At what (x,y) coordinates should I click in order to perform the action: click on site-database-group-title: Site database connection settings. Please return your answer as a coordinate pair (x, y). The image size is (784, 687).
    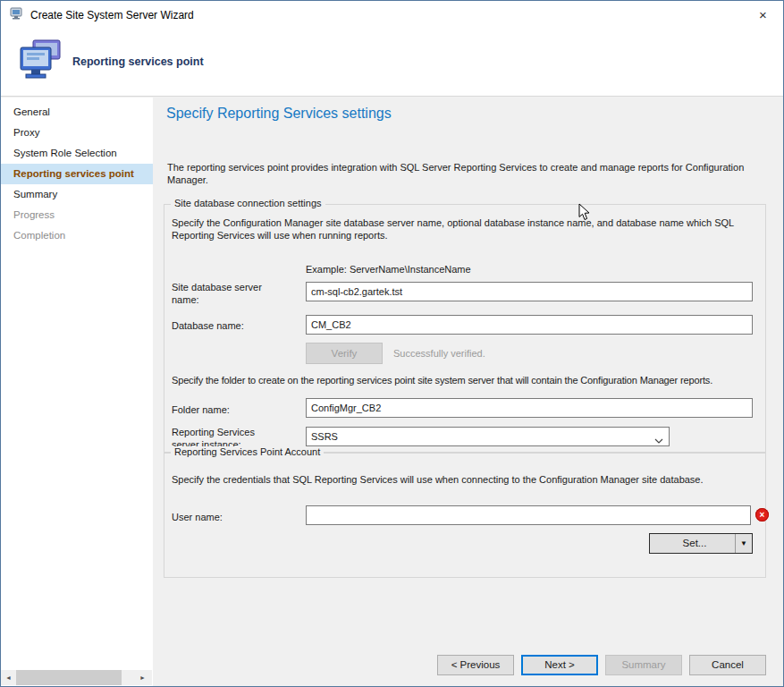
    Looking at the image, I should click on (249, 203).